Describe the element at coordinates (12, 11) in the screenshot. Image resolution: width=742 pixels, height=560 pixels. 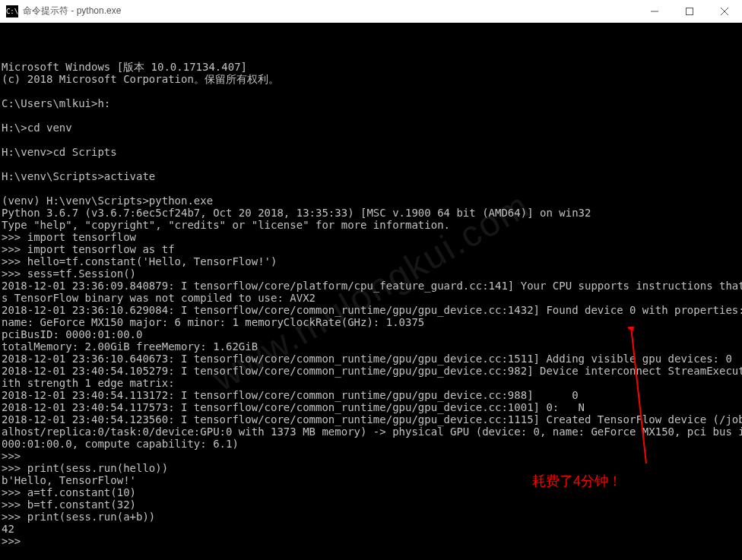
I see `app-icon: C:\` at that location.